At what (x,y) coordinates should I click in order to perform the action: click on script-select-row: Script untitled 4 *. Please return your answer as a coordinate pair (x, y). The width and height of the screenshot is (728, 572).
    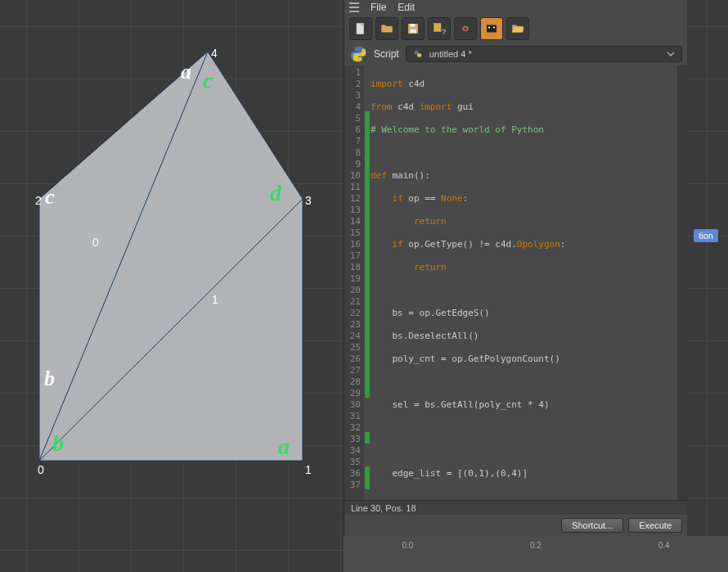
    Looking at the image, I should click on (515, 54).